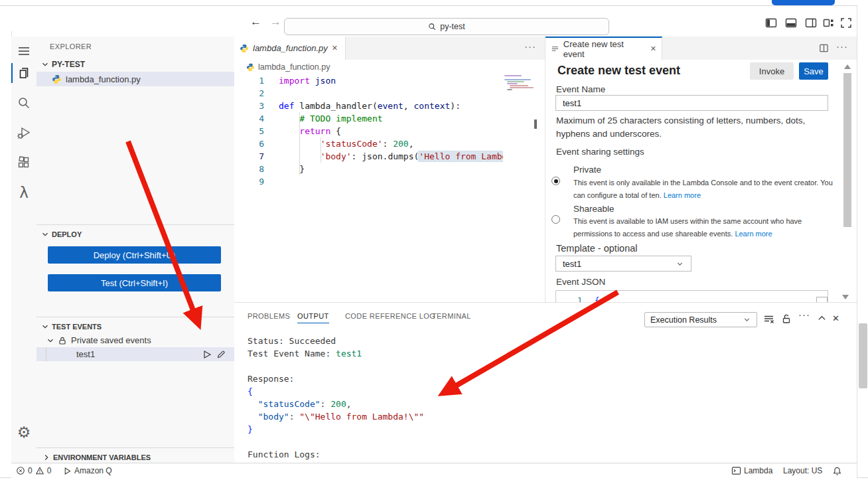  I want to click on layout-status: Layout: US, so click(803, 471).